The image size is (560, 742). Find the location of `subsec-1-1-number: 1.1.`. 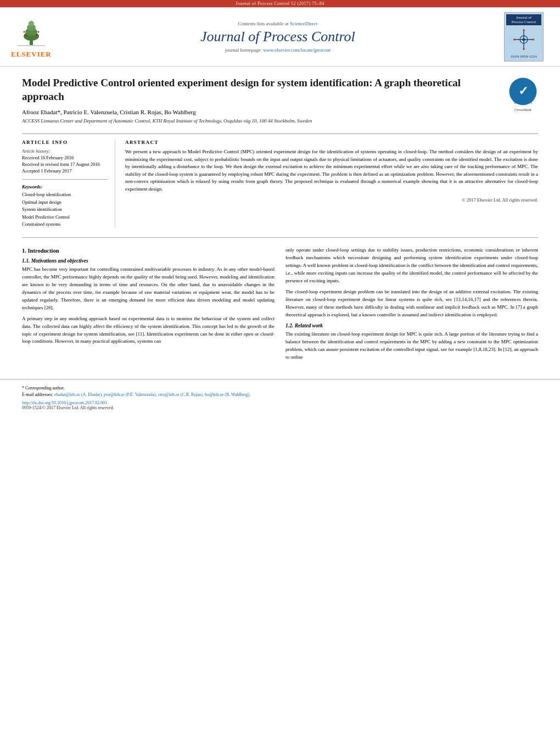

subsec-1-1-number: 1.1. is located at coordinates (26, 261).